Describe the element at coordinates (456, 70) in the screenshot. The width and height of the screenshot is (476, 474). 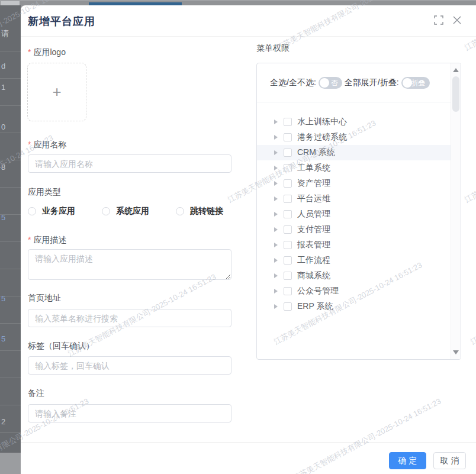
I see `scroll-up-icon` at that location.